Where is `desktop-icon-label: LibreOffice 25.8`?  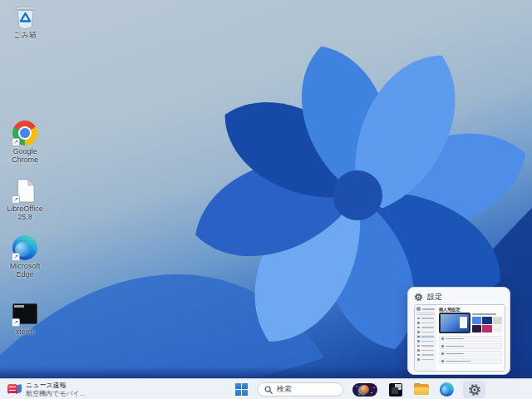
desktop-icon-label: LibreOffice 25.8 is located at coordinates (25, 214).